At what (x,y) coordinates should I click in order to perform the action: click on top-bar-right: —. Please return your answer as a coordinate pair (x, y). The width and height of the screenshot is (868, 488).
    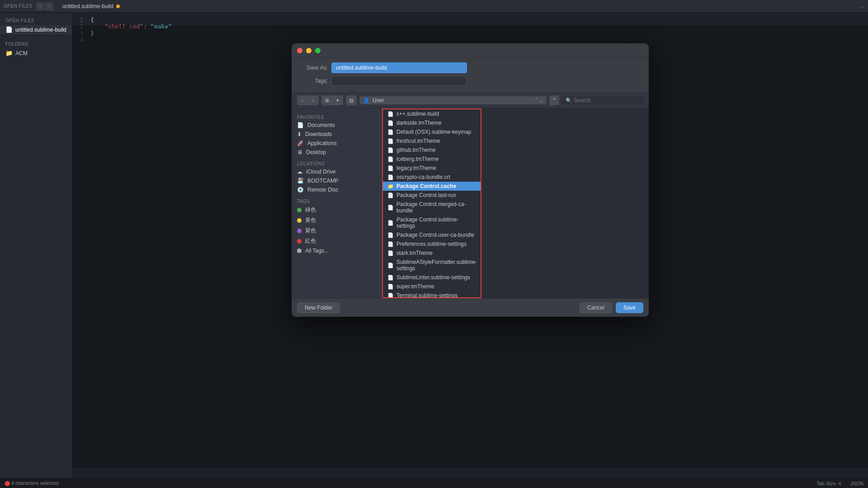
    Looking at the image, I should click on (862, 6).